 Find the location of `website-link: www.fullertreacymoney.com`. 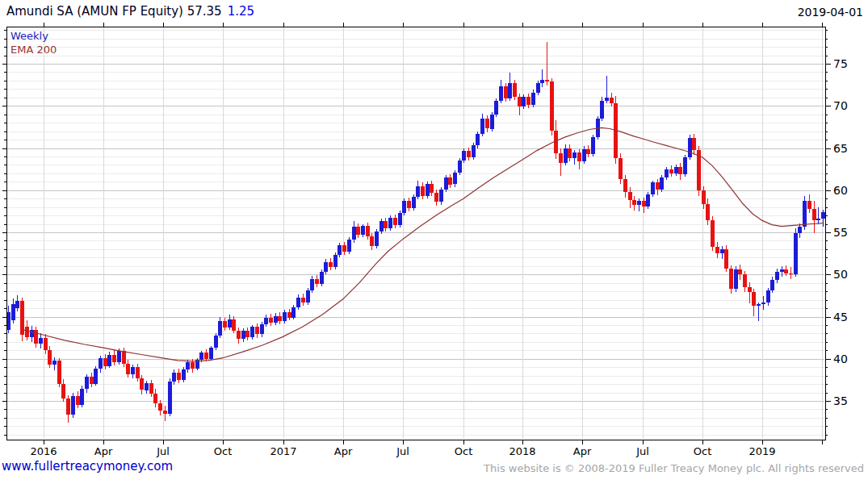

website-link: www.fullertreacymoney.com is located at coordinates (87, 466).